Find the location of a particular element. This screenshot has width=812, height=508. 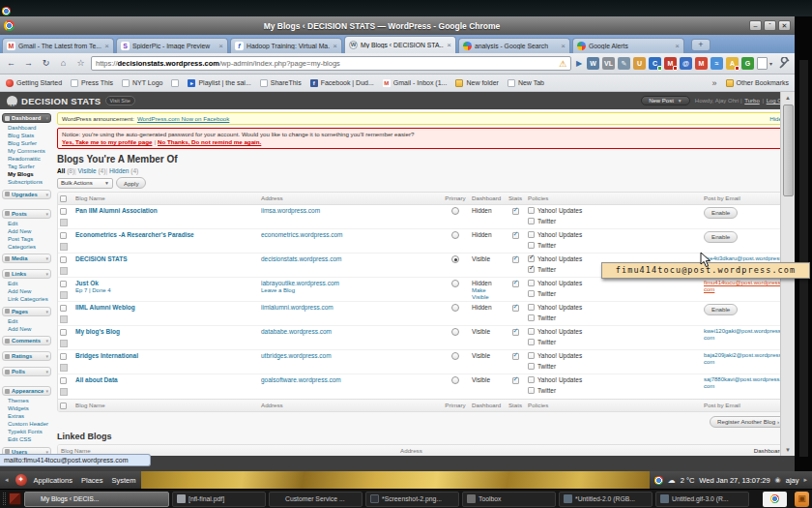

sidebar-menu-header: Comments ▾ is located at coordinates (27, 341).